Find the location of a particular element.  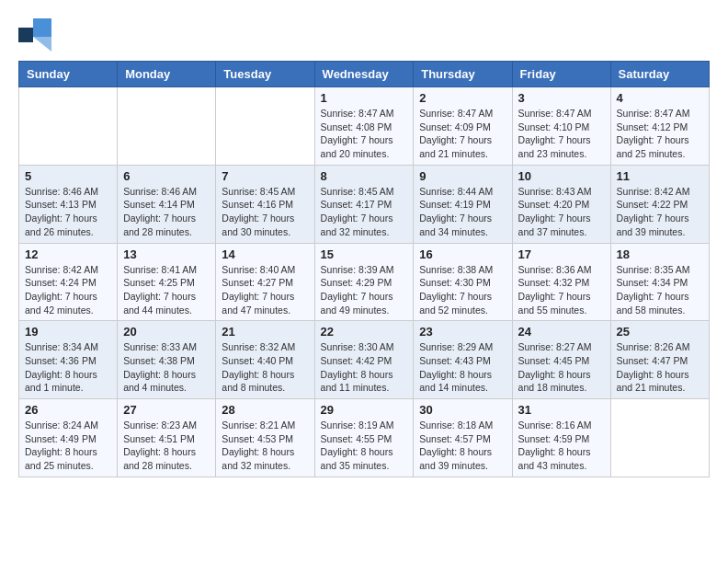

day-number: 19 is located at coordinates (68, 331).